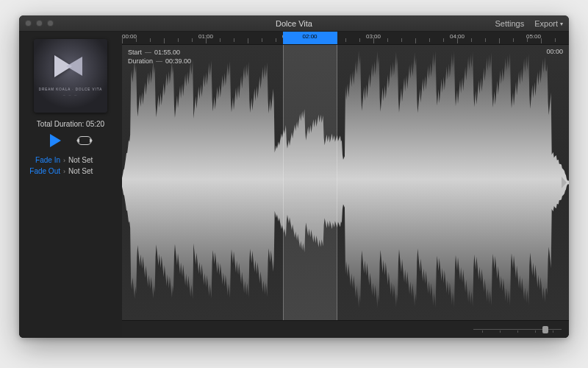  Describe the element at coordinates (509, 24) in the screenshot. I see `settings-button: Settings` at that location.